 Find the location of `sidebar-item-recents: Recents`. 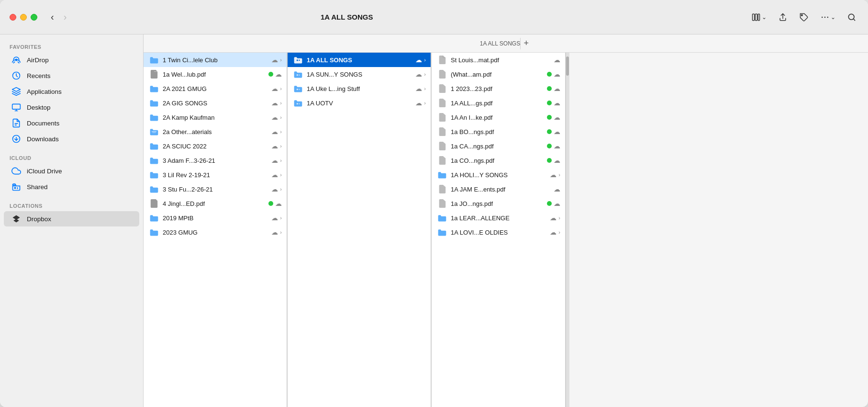

sidebar-item-recents: Recents is located at coordinates (72, 76).